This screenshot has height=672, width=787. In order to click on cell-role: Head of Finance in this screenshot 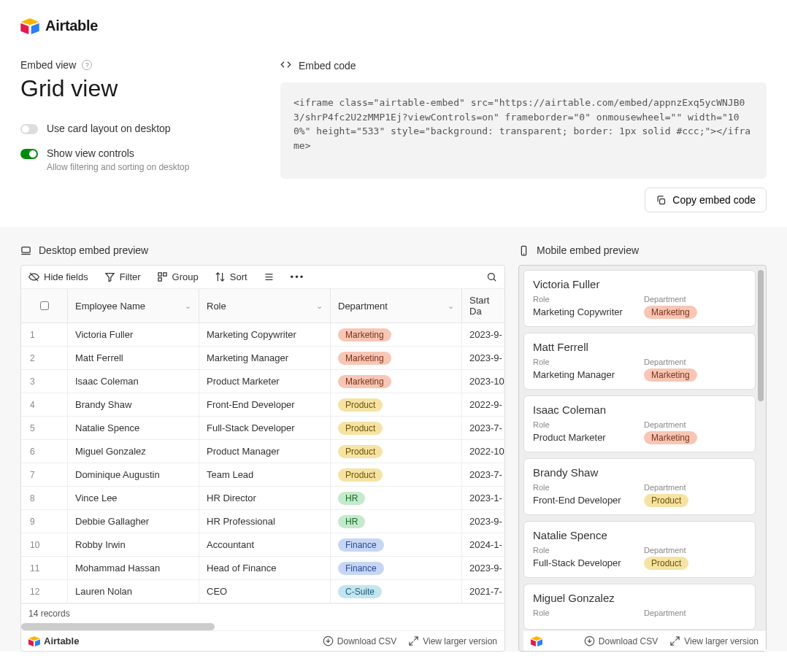, I will do `click(265, 568)`.